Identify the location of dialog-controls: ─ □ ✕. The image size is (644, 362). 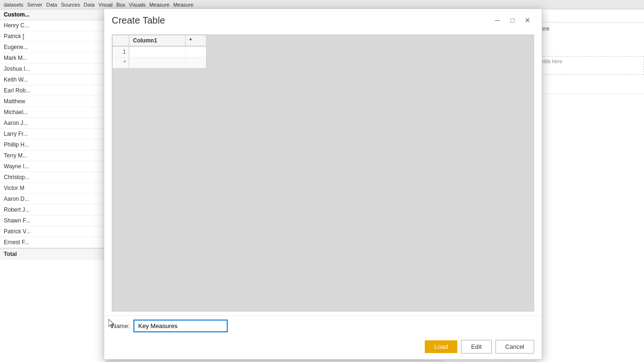
(512, 20).